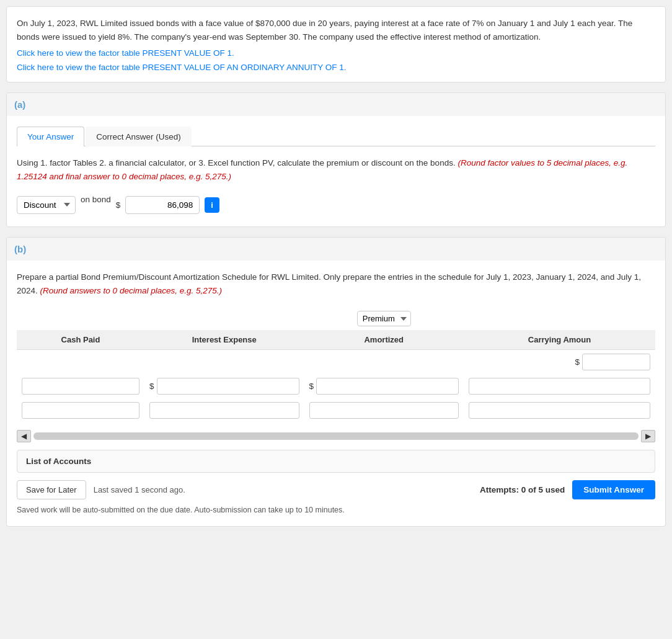  I want to click on amort-cell-1: $, so click(384, 386).